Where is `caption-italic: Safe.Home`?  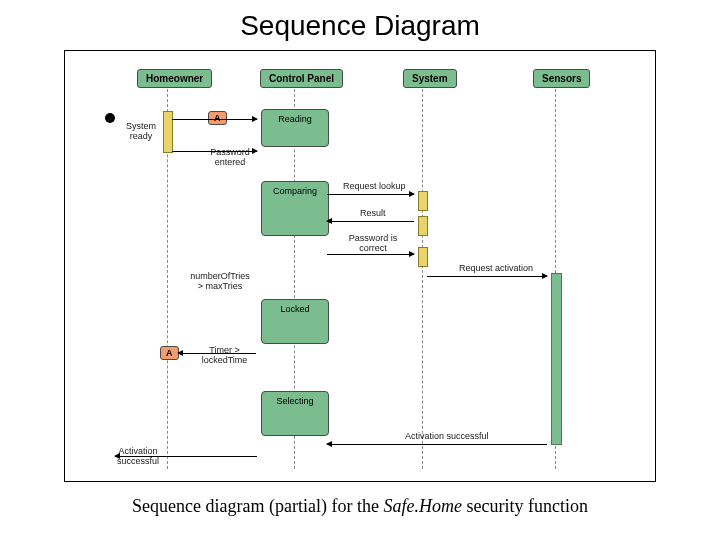 caption-italic: Safe.Home is located at coordinates (422, 506).